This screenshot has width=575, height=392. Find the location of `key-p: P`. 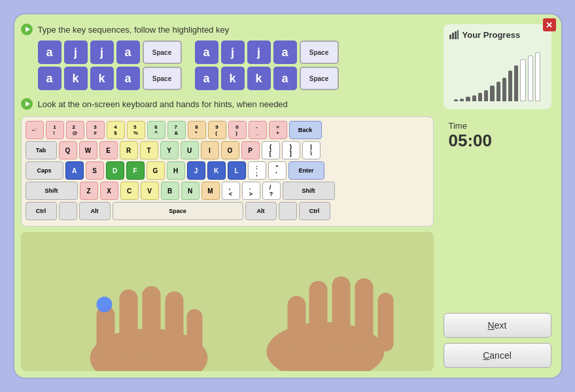

key-p: P is located at coordinates (251, 150).